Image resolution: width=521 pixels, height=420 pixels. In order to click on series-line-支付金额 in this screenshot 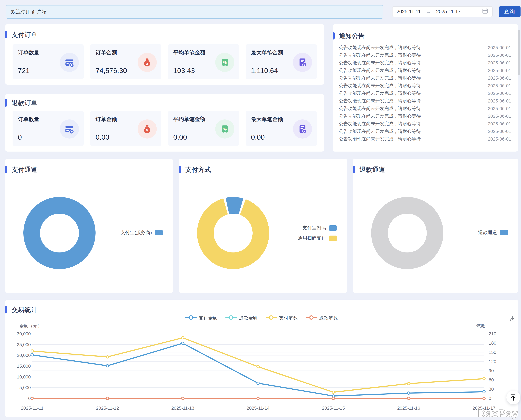, I will do `click(258, 370)`.